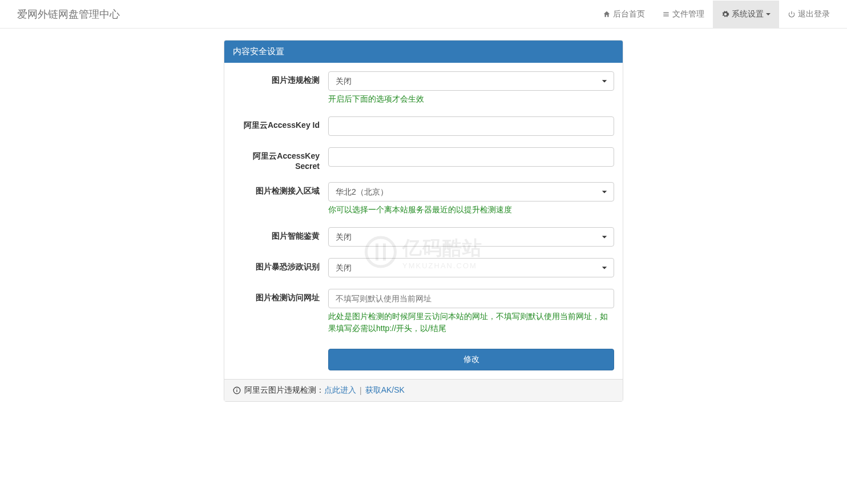 The image size is (847, 504). Describe the element at coordinates (471, 126) in the screenshot. I see `input-ak-id` at that location.